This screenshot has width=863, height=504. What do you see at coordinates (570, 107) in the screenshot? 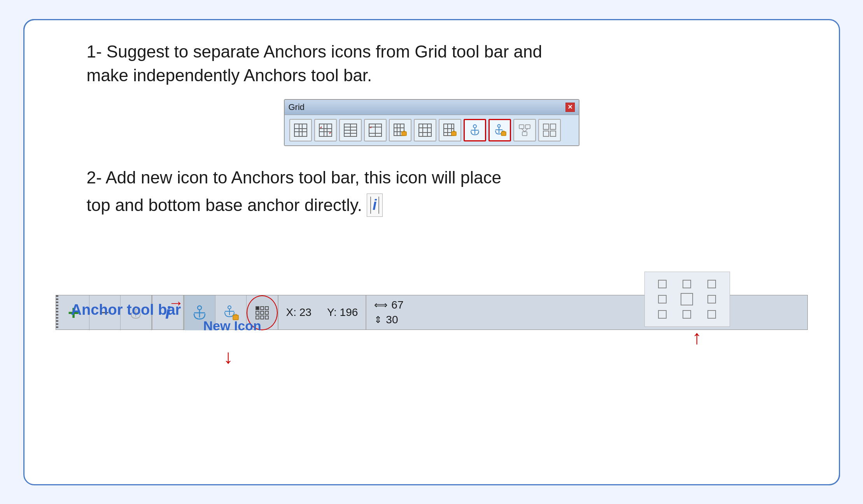
I see `close-button: ✕` at bounding box center [570, 107].